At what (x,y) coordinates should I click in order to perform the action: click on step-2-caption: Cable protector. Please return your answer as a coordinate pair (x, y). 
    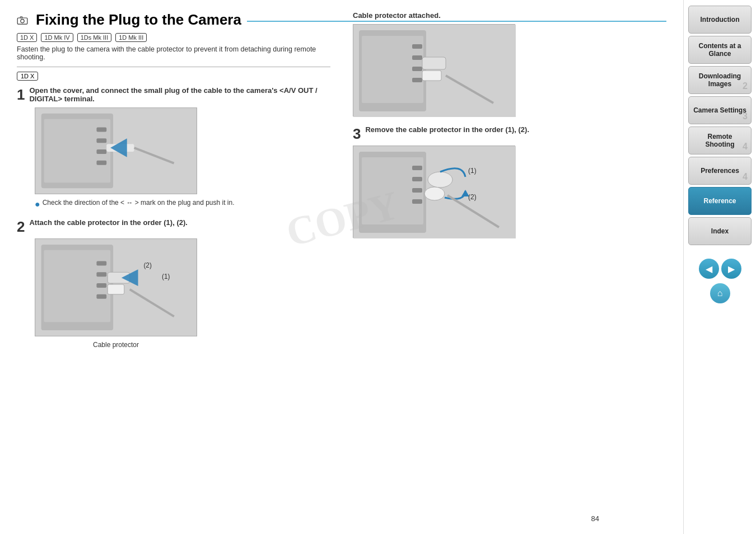
    Looking at the image, I should click on (116, 345).